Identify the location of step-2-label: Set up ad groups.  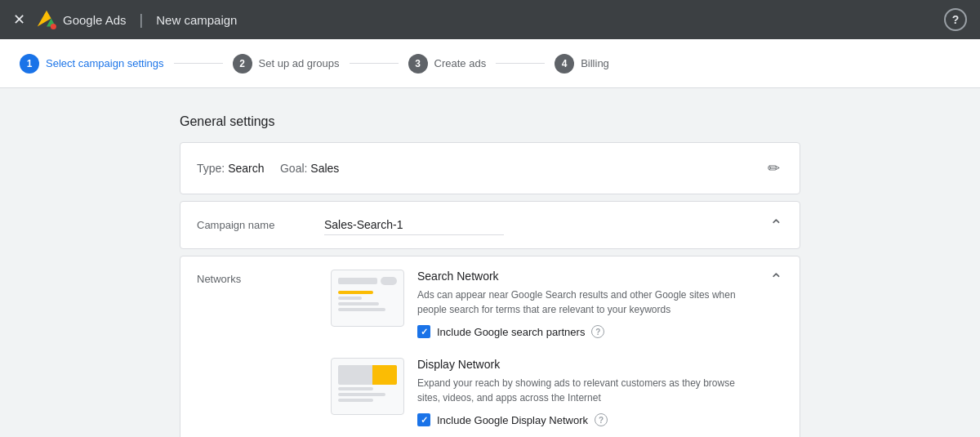
(299, 64).